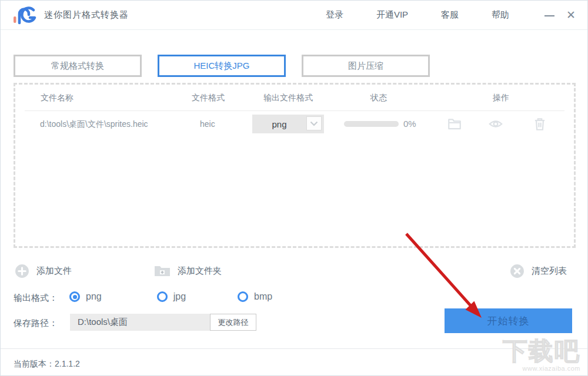 The width and height of the screenshot is (588, 376). What do you see at coordinates (500, 15) in the screenshot?
I see `menu-help: 帮助` at bounding box center [500, 15].